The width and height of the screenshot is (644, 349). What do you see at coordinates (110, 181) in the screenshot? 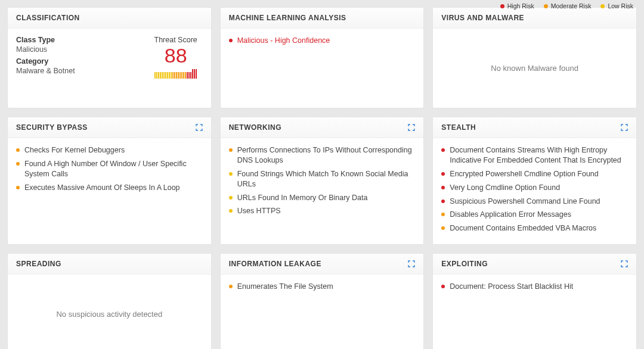
I see `card-security-bypass: SECURITY BYPASS Checks For Kernel Debugg…` at bounding box center [110, 181].